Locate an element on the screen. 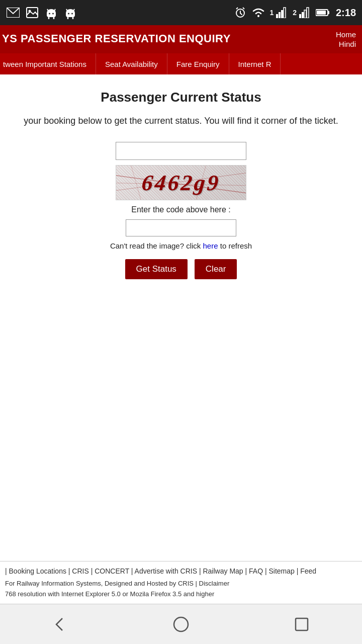 This screenshot has height=644, width=362. description: your booking below to get the current st… is located at coordinates (181, 121).